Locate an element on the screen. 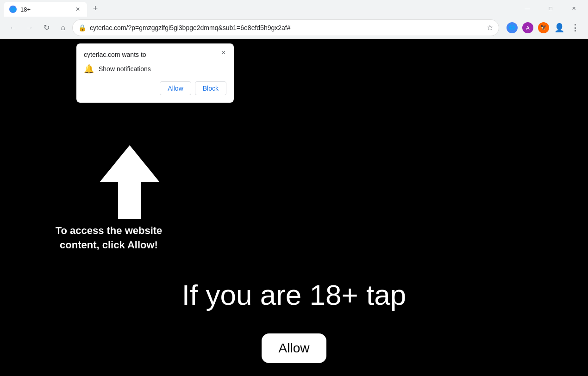 Image resolution: width=588 pixels, height=376 pixels. tap-text: If you are 18+ tap is located at coordinates (294, 295).